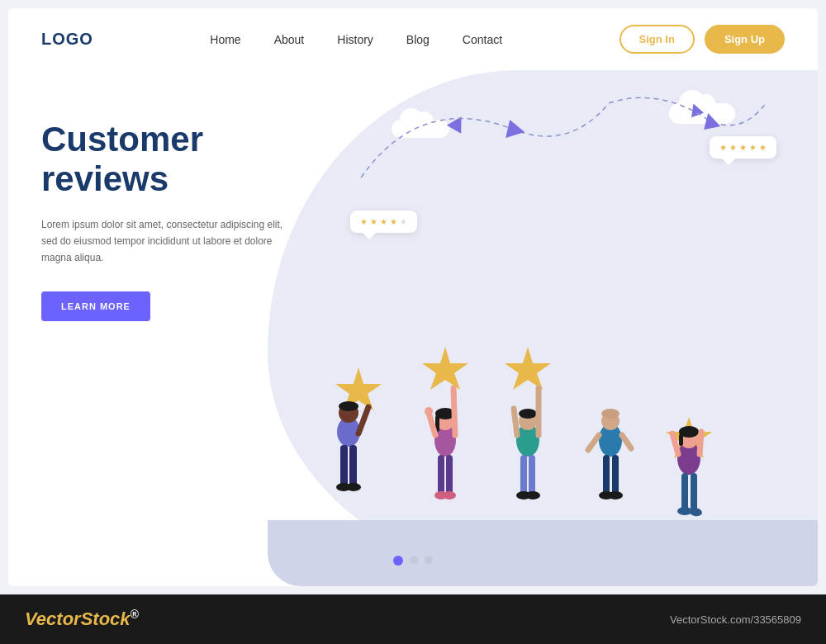 The image size is (826, 644). What do you see at coordinates (403, 221) in the screenshot?
I see `star-empty-icon: ★` at bounding box center [403, 221].